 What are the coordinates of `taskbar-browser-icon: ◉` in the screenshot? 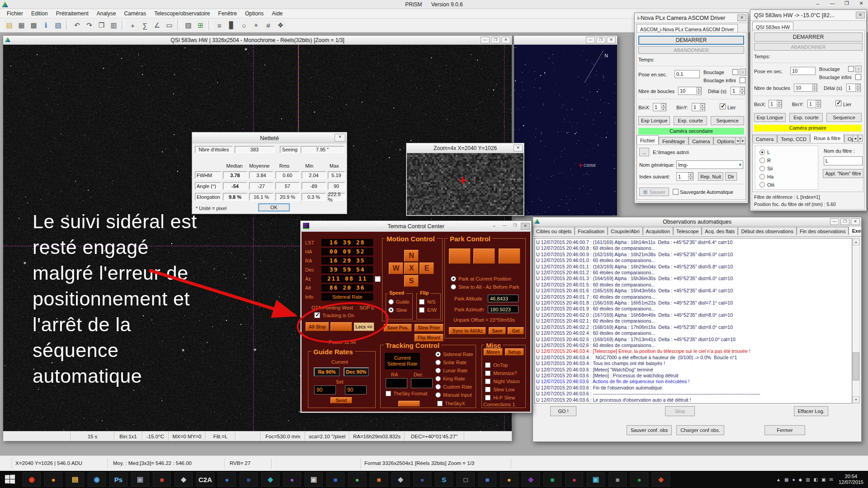 It's located at (97, 479).